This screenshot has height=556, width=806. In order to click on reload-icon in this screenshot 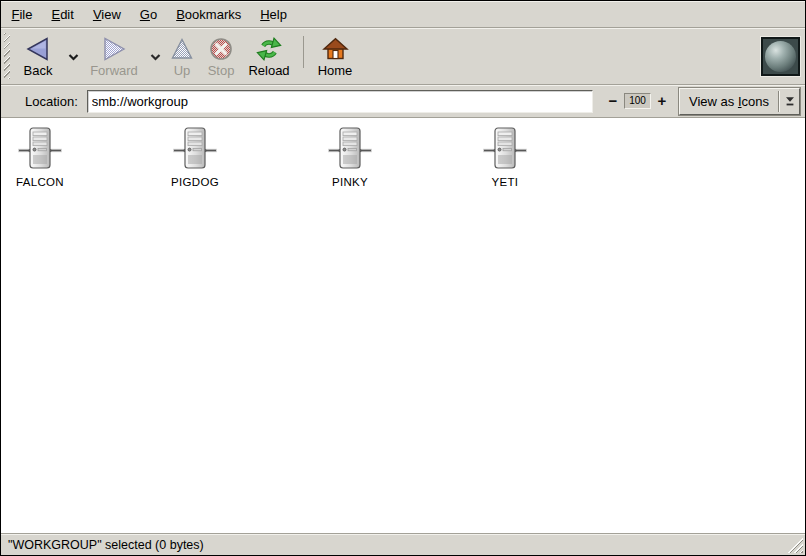, I will do `click(269, 49)`.